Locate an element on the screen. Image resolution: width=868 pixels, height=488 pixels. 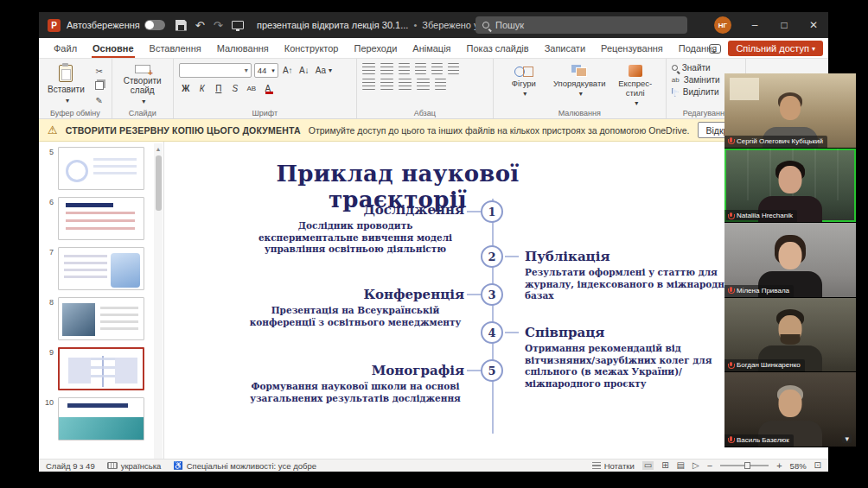
timeline-step-research: Дослідження Дослідник проводить експерим… is located at coordinates (355, 229).